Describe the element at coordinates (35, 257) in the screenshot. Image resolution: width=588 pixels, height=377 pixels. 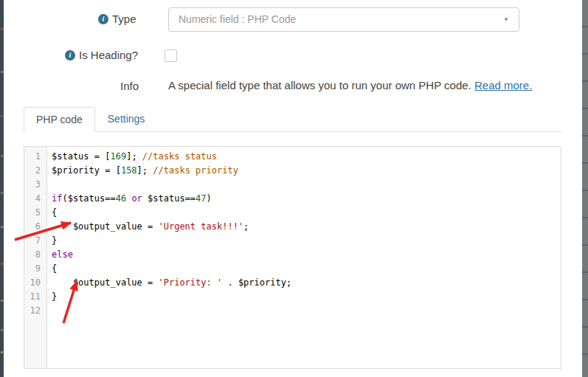
I see `line-numbers-gutter: 123456789101112` at that location.